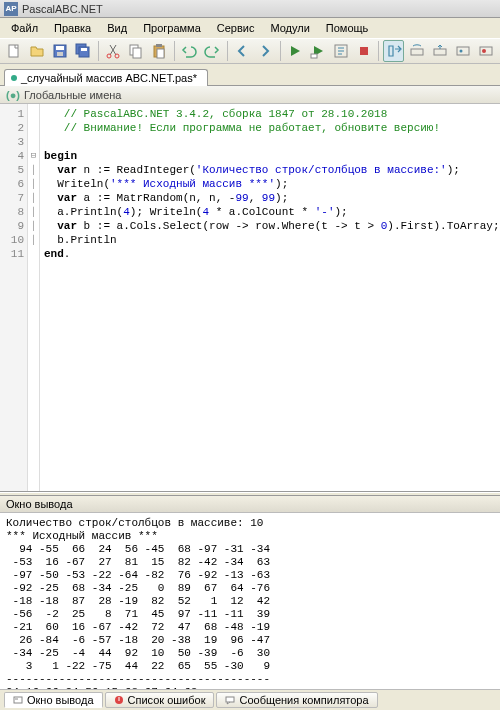  Describe the element at coordinates (11, 9) in the screenshot. I see `app-icon: AP` at that location.